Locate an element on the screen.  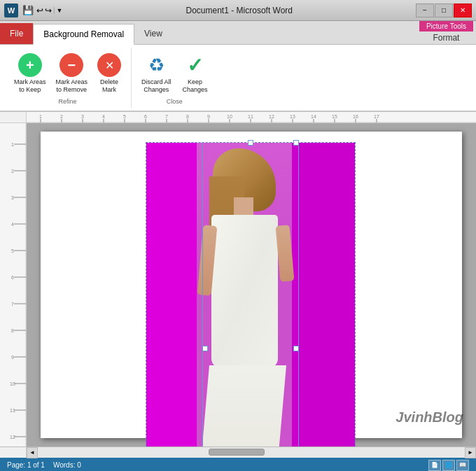
undo-btn: ↩ is located at coordinates (40, 10).